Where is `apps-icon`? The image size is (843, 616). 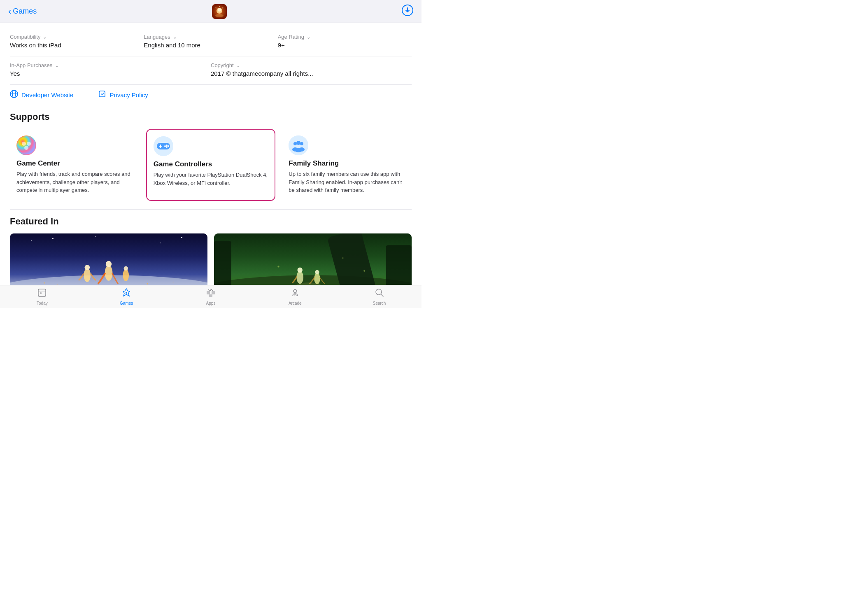 apps-icon is located at coordinates (211, 294).